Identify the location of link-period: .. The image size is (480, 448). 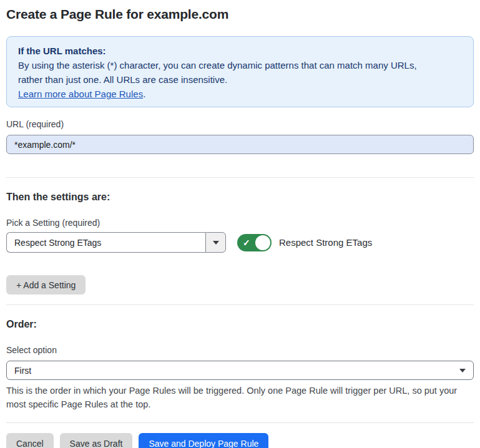
(144, 94).